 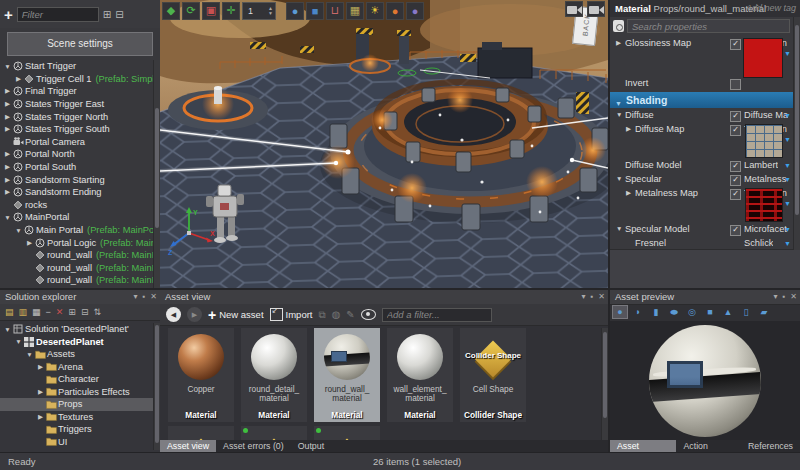 I want to click on forward-button: ▶, so click(x=194, y=314).